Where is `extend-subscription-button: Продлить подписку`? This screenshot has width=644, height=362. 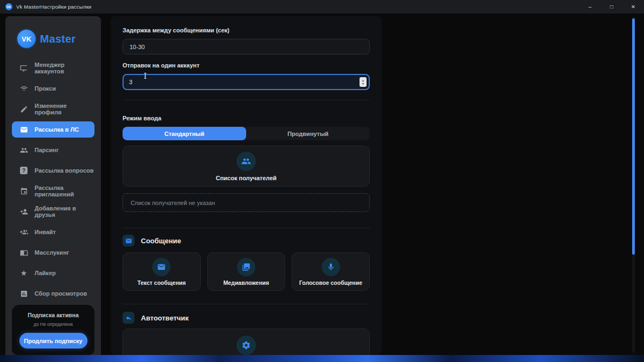
extend-subscription-button: Продлить подписку is located at coordinates (53, 341).